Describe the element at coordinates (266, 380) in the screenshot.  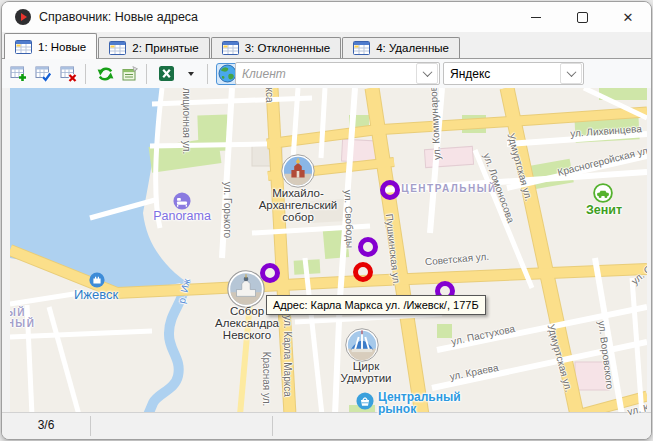
I see `street-label: Красная ул.` at that location.